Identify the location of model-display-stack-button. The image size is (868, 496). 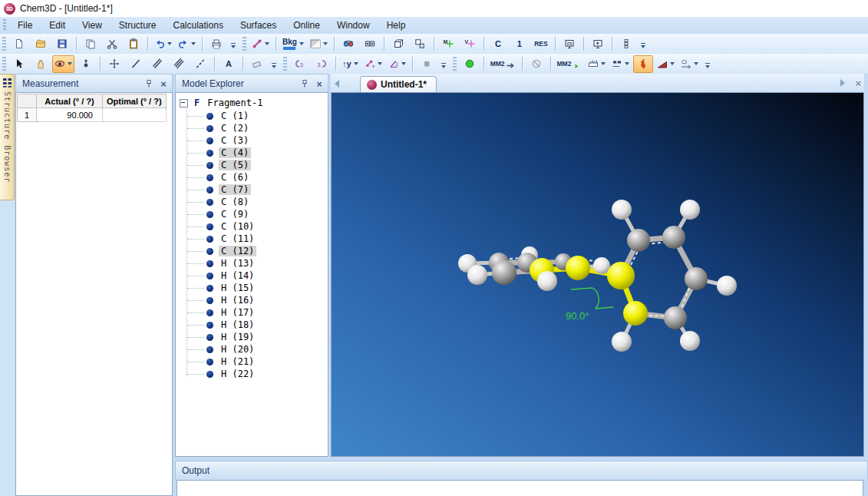
(626, 45).